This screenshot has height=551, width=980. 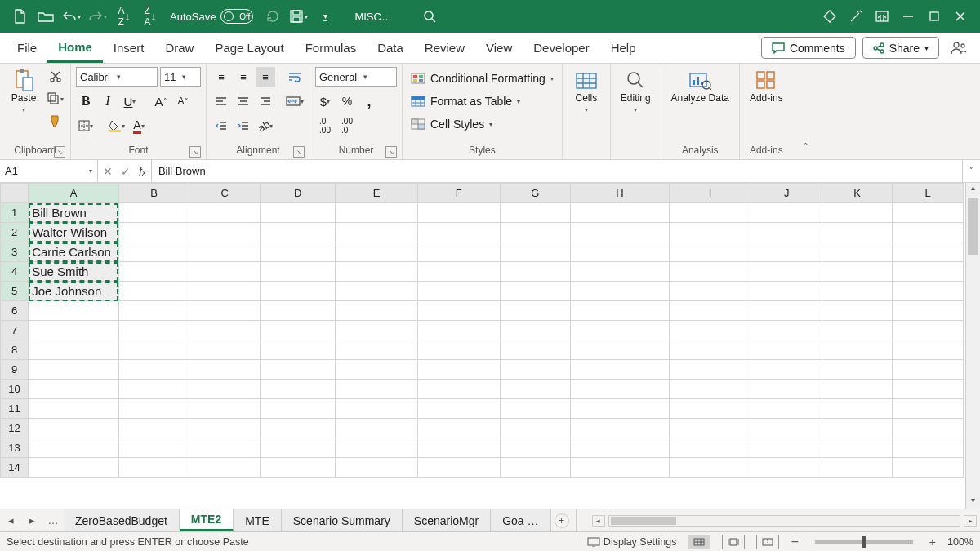 I want to click on fill-color-icon: ▾, so click(x=117, y=126).